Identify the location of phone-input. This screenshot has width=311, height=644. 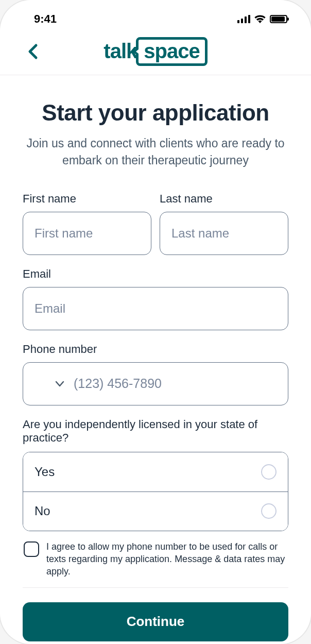
(175, 383).